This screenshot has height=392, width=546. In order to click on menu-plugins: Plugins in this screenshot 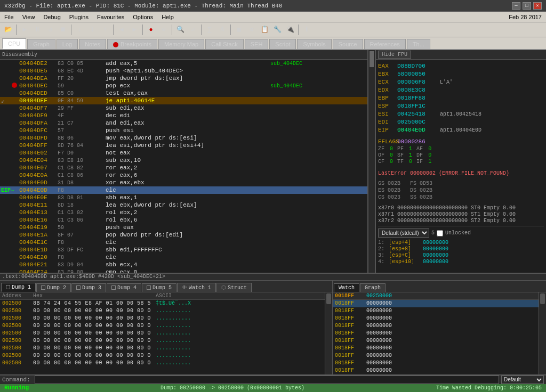, I will do `click(79, 17)`.